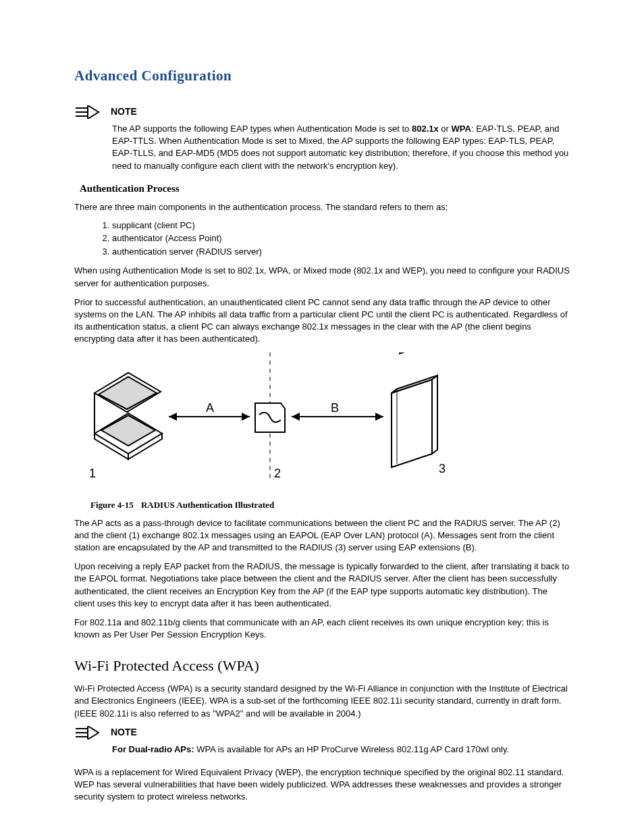 This screenshot has height=834, width=644. What do you see at coordinates (425, 128) in the screenshot?
I see `text-bold: 802.1x` at bounding box center [425, 128].